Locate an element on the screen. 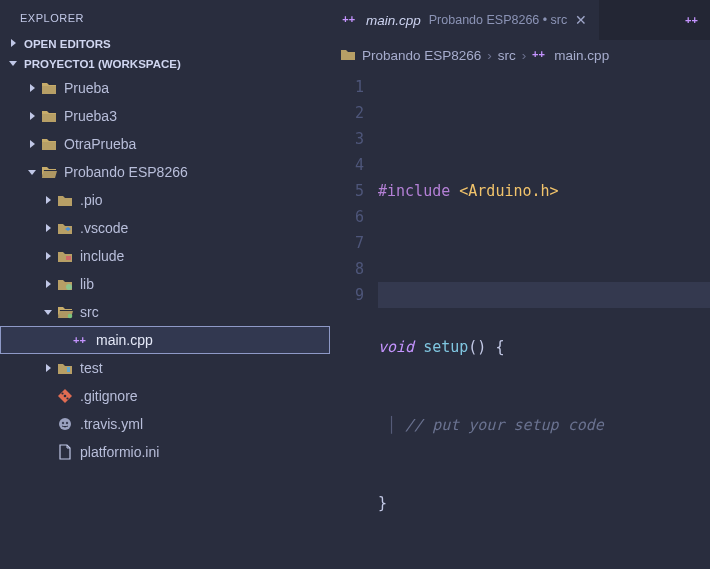 This screenshot has width=710, height=569. breadcrumb-item: src is located at coordinates (507, 56).